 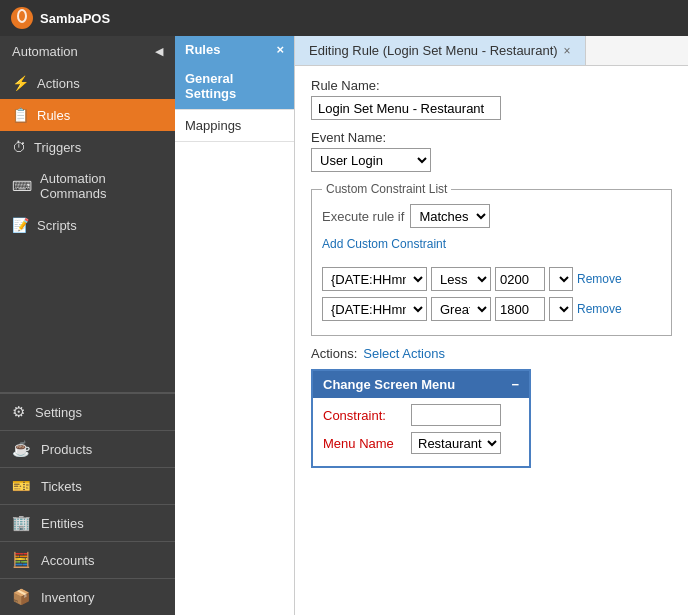 I want to click on sidebar-item-scripts: 📝 Scripts, so click(x=88, y=225).